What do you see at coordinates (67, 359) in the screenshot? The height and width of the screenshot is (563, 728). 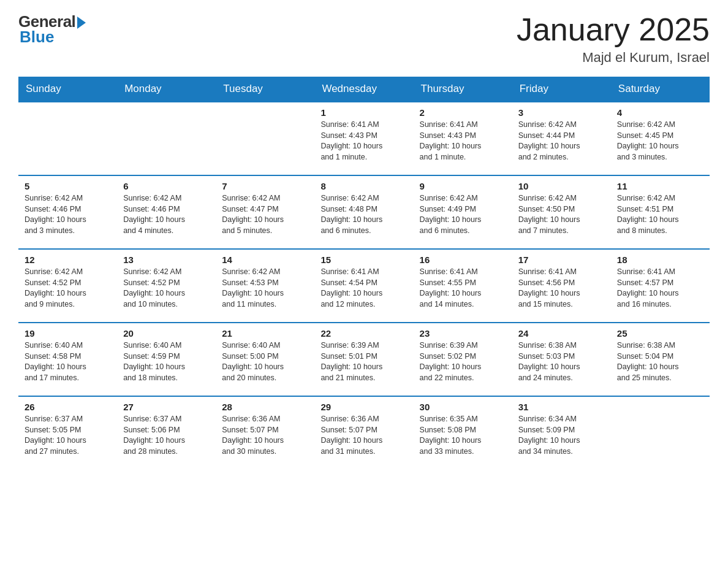 I see `calendar-cell: 19Sunrise: 6:40 AM Sunset: 4:58 PM Dayli…` at bounding box center [67, 359].